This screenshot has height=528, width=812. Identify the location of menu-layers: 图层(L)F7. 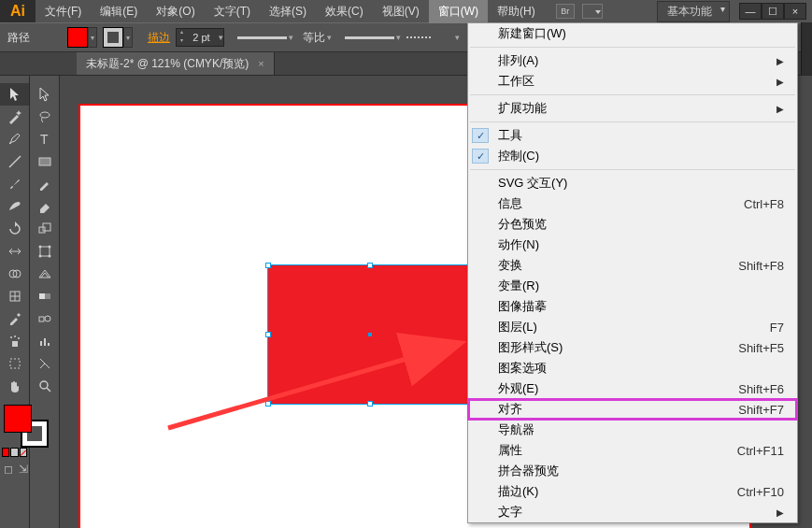
(633, 327).